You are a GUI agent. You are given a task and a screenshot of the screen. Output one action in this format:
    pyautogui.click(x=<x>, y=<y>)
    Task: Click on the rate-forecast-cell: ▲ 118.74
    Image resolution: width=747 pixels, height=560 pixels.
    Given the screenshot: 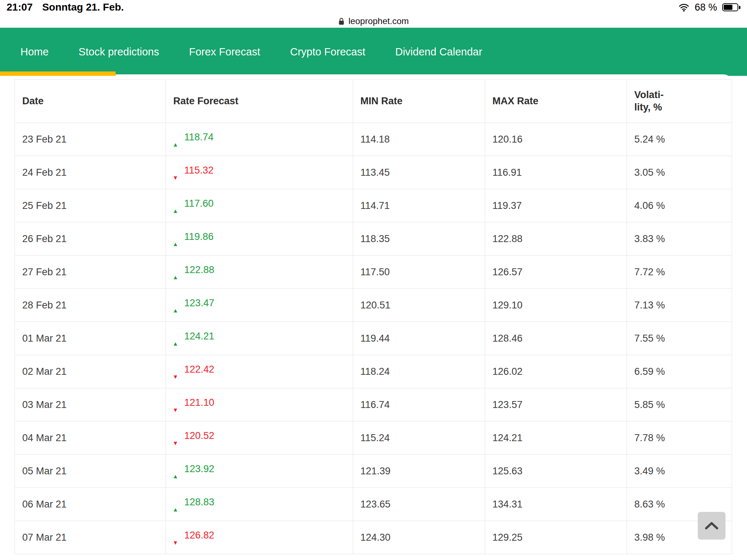 What is the action you would take?
    pyautogui.click(x=260, y=139)
    